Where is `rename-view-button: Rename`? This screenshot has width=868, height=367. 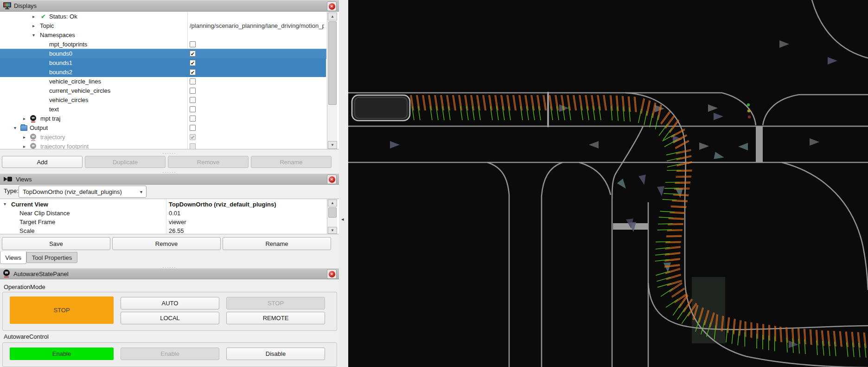
rename-view-button: Rename is located at coordinates (277, 244).